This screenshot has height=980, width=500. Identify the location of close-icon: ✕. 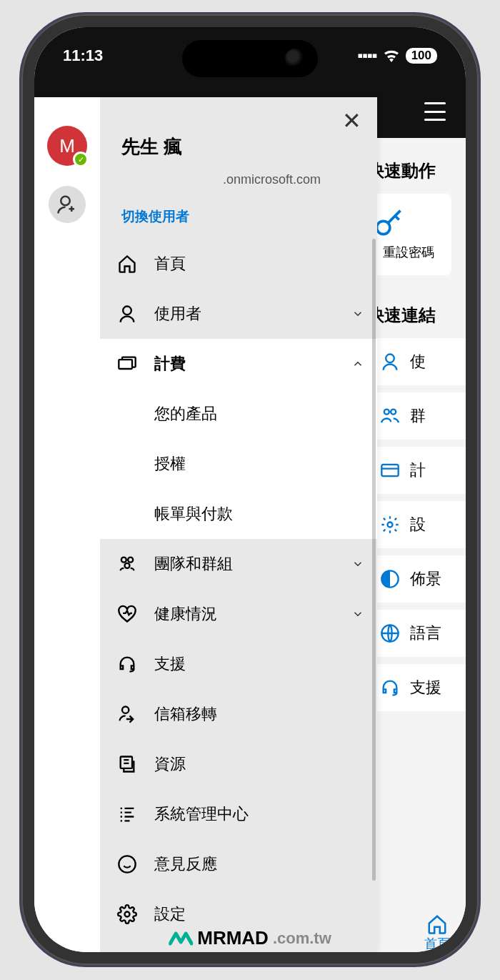
(351, 121).